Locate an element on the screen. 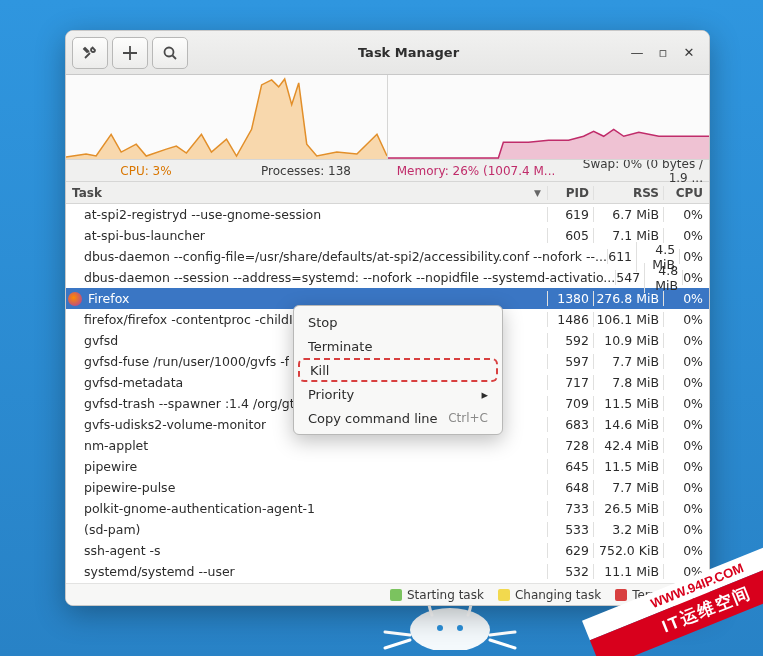  cell-task: dbus-daemon --config-file=/usr/share/def… is located at coordinates (346, 256).